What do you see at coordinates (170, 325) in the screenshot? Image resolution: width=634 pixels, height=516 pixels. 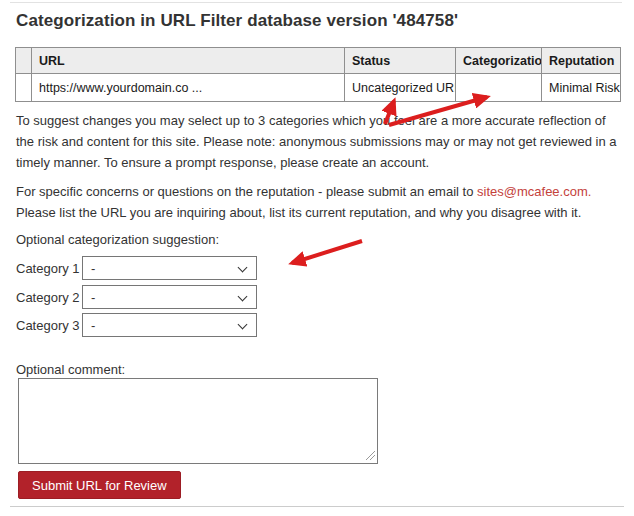 I see `category-3-select: -` at bounding box center [170, 325].